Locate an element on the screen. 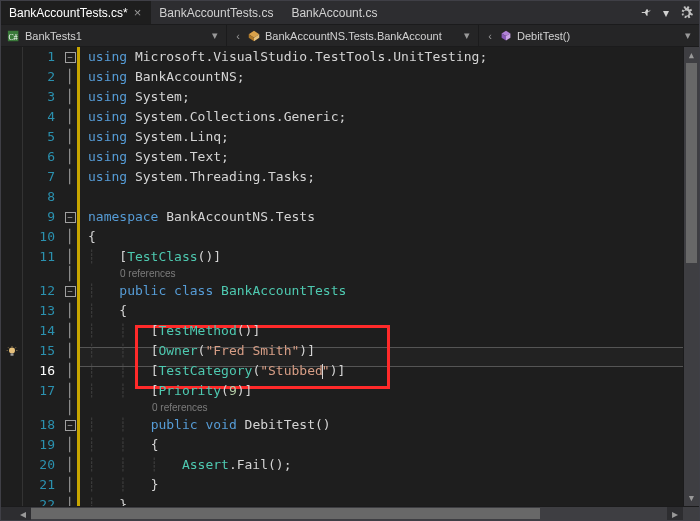  tab-bankaccounttests-modified: BankAccountTests.cs* × is located at coordinates (76, 12).